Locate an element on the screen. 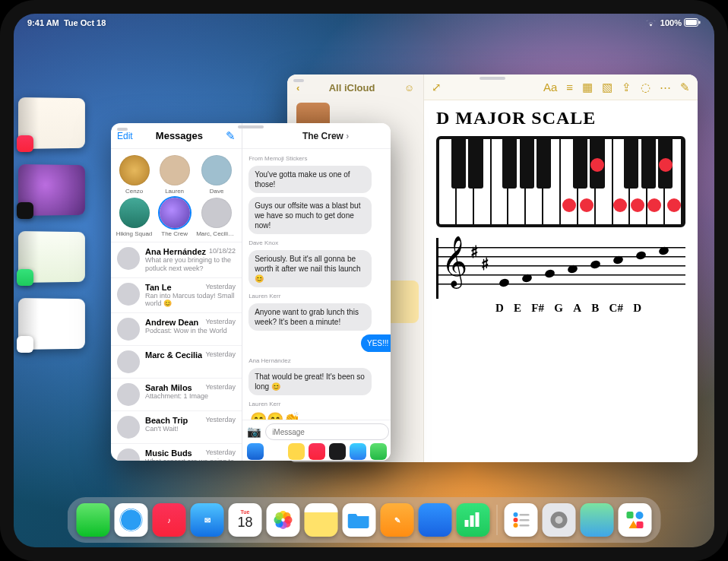  hashtag-app-icon is located at coordinates (358, 452).